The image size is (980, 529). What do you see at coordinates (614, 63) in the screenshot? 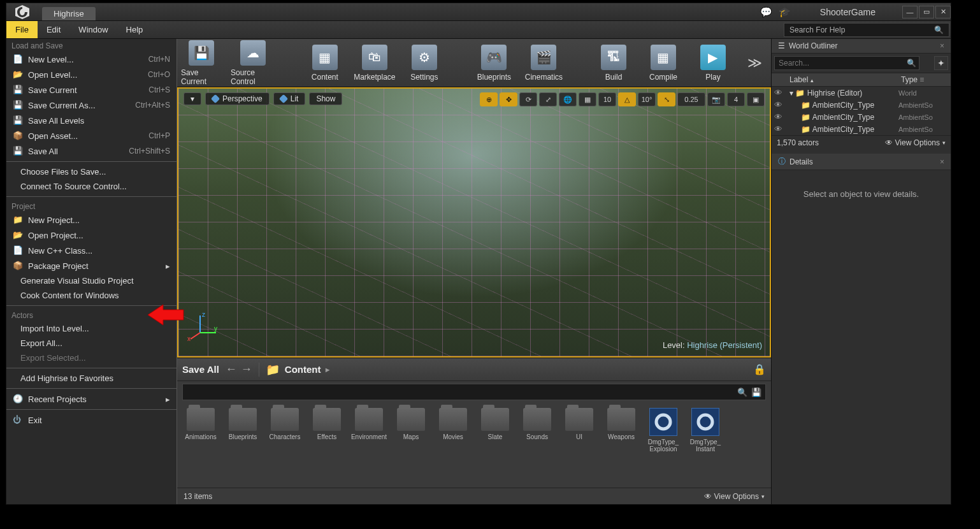
I see `toolbar-build: 🏗Build` at bounding box center [614, 63].